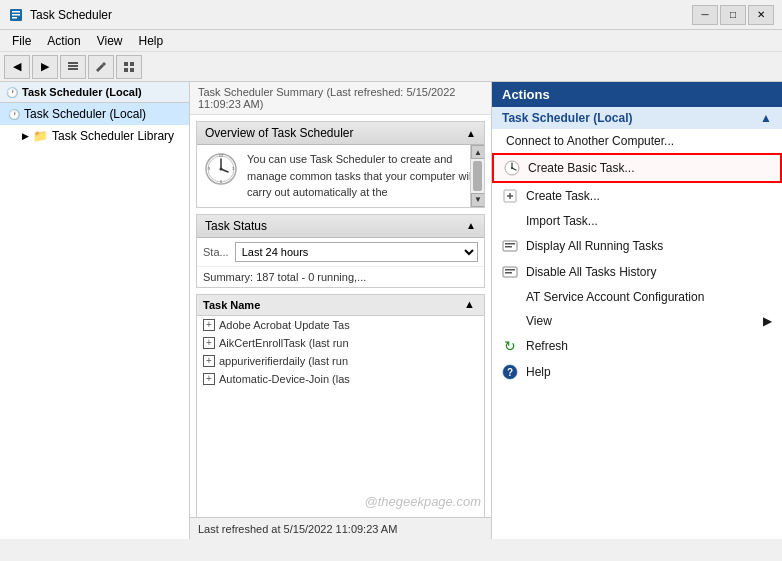 This screenshot has height=561, width=782. What do you see at coordinates (340, 424) in the screenshot?
I see `task-list-content: + Adobe Acrobat Update Tas + AikCertEnro…` at bounding box center [340, 424].